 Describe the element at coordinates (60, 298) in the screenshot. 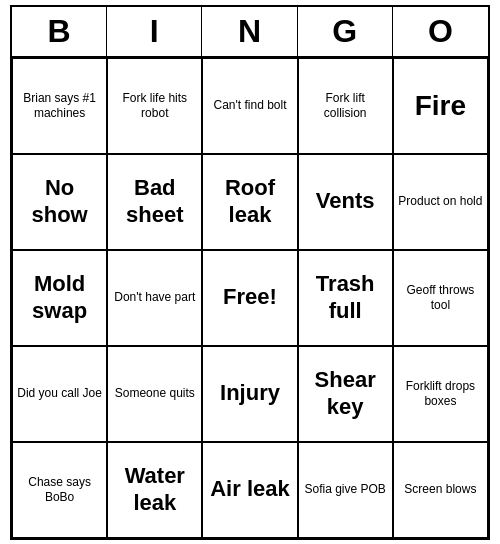

I see `bingo-cell-10: Mold swap` at that location.